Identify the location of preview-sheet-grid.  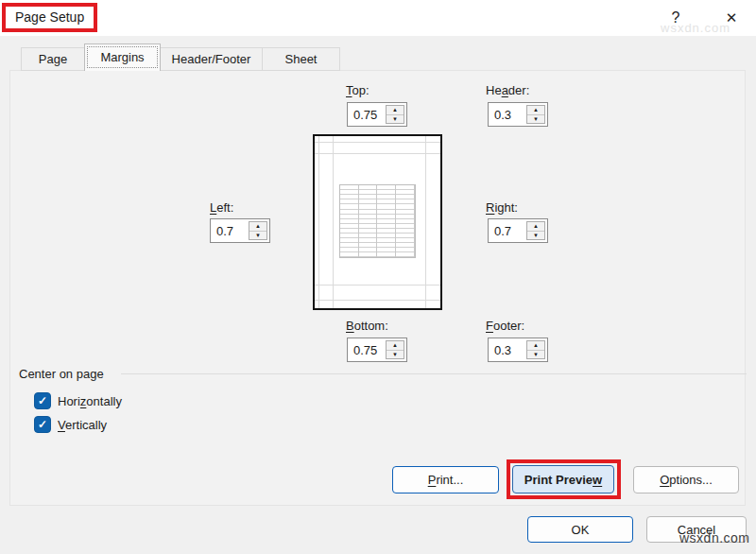
(378, 221).